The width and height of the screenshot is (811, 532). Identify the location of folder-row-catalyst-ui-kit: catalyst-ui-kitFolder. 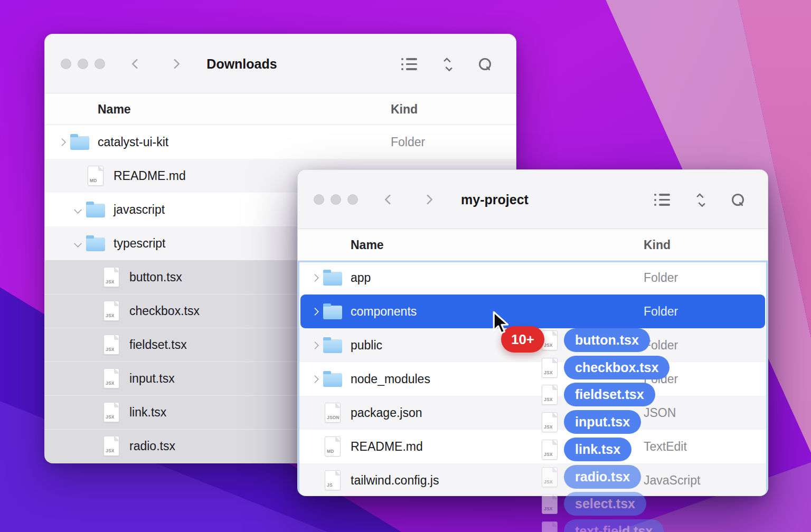
(280, 142).